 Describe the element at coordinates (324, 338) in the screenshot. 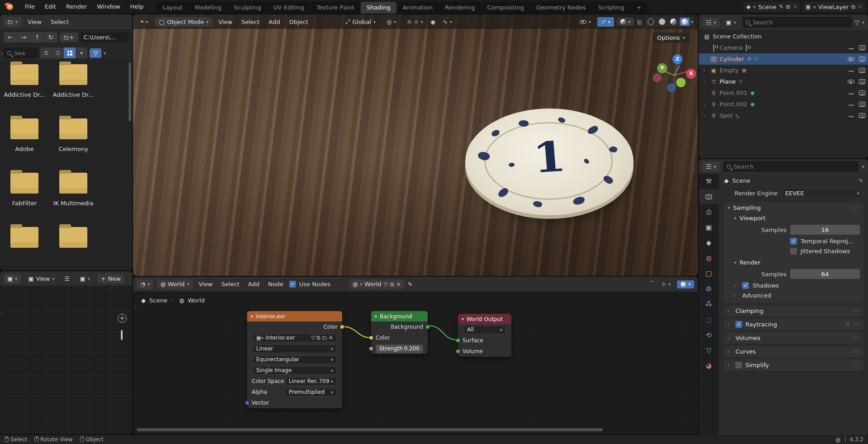

I see `open-folder-icon: 🗀` at that location.